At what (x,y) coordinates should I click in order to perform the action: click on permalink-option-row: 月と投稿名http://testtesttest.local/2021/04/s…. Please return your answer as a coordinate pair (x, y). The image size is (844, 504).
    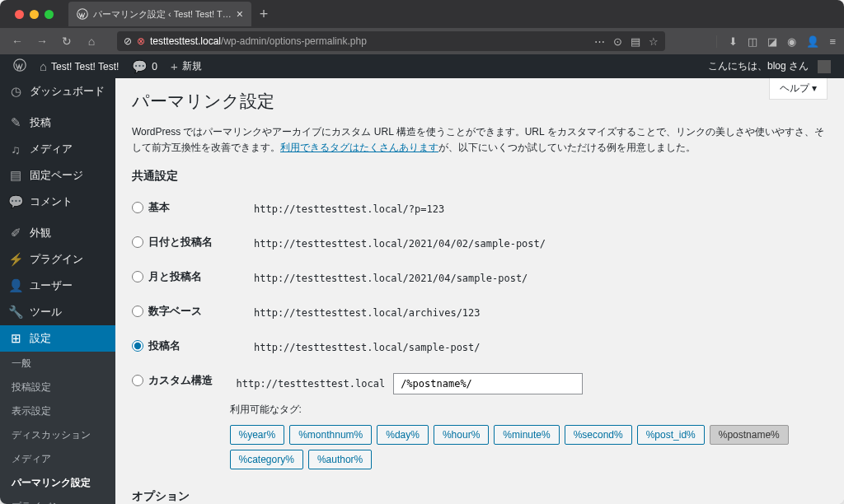
    Looking at the image, I should click on (480, 278).